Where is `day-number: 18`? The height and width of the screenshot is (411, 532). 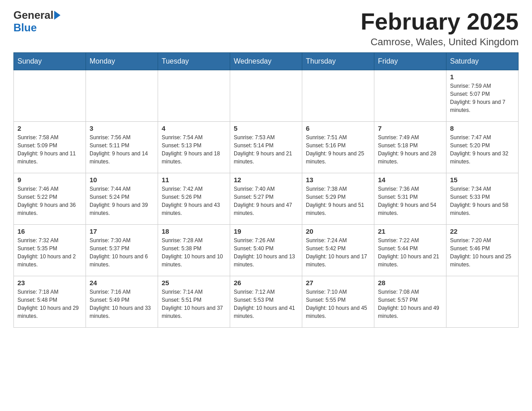
day-number: 18 is located at coordinates (194, 231).